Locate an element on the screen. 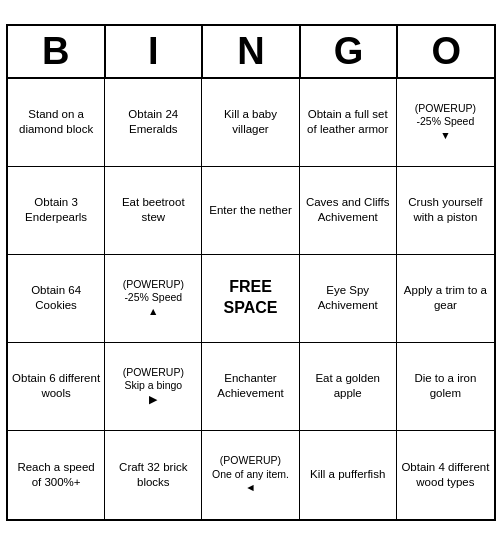 This screenshot has width=502, height=544. cell-text-8: Caves and Cliffs Achivement is located at coordinates (348, 210).